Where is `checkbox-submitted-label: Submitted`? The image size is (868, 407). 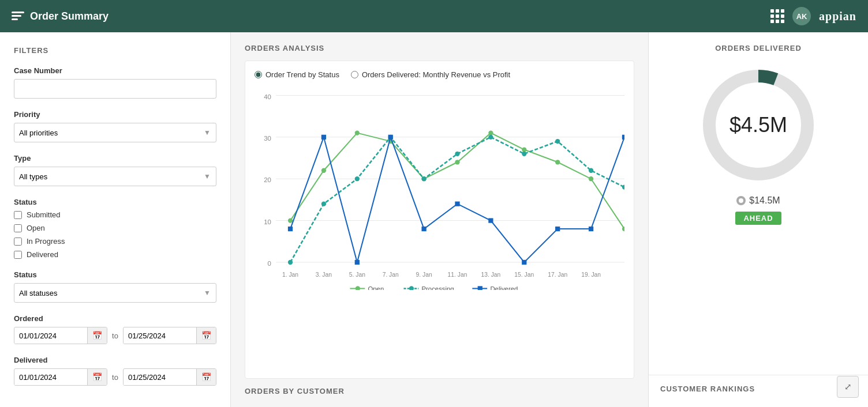 checkbox-submitted-label: Submitted is located at coordinates (44, 214).